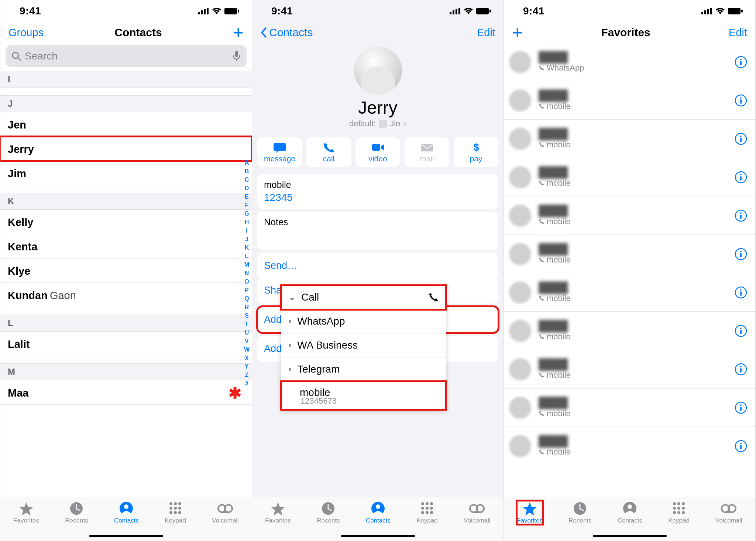 This screenshot has width=756, height=541. What do you see at coordinates (630, 62) in the screenshot?
I see `favorite-row: ████WhatsApp` at bounding box center [630, 62].